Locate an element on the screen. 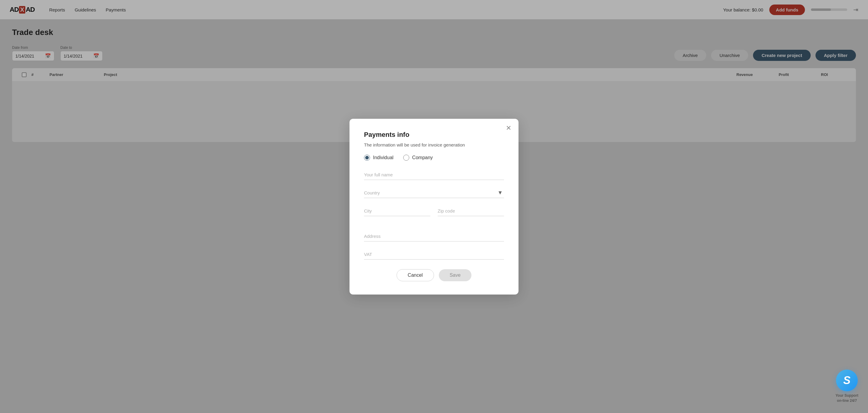 This screenshot has width=868, height=413. support-widget: S Your Support on-line 24/7 is located at coordinates (847, 386).